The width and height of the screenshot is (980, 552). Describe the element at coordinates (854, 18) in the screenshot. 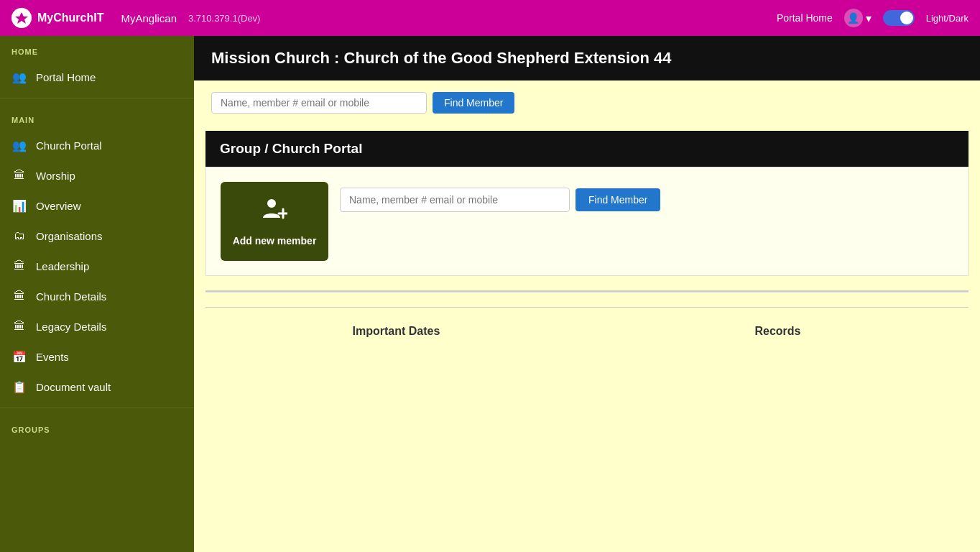

I see `user-avatar-icon: 👤` at that location.